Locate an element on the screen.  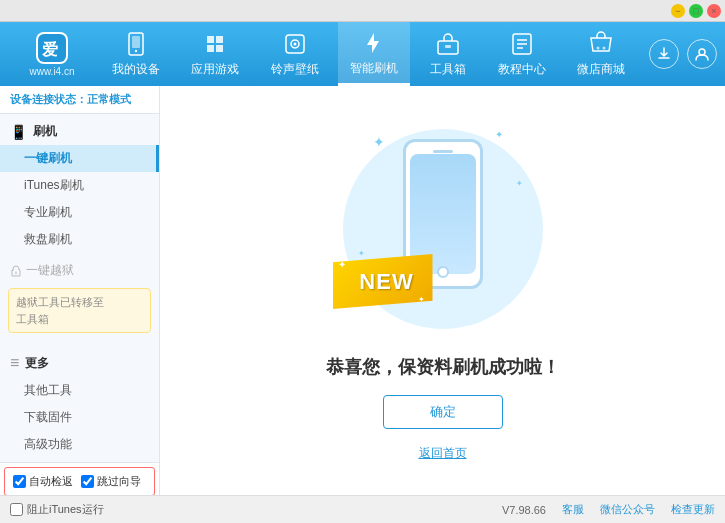
success-title: 恭喜您，保资料刷机成功啦！ is located at coordinates (443, 367).